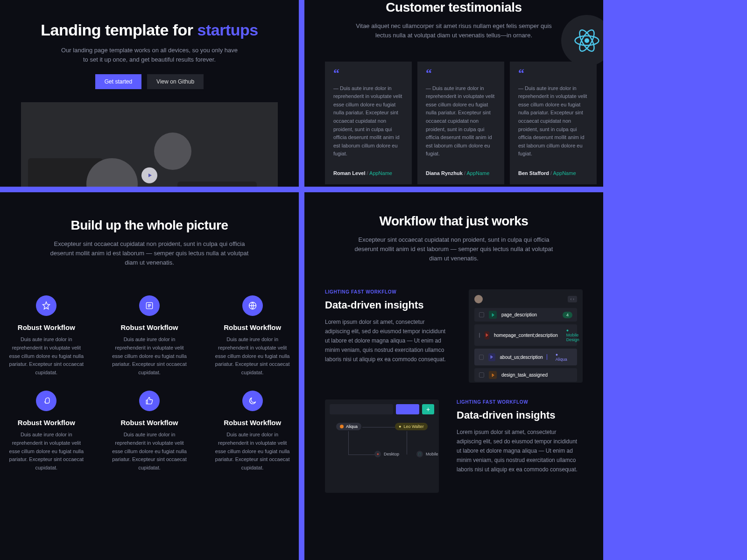  Describe the element at coordinates (149, 253) in the screenshot. I see `features-subtitle: Excepteur sint occaecat cupidatat non pr…` at that location.